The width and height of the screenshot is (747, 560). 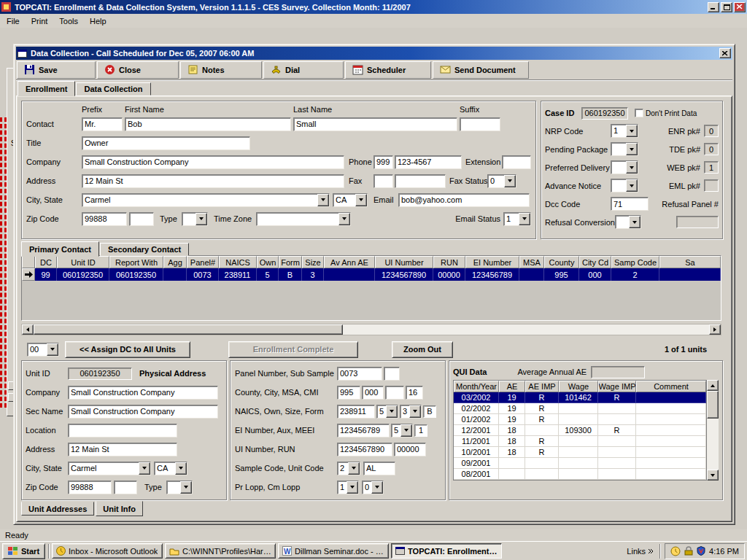 What do you see at coordinates (373, 487) in the screenshot?
I see `cm-lopp-combo: 0` at bounding box center [373, 487].